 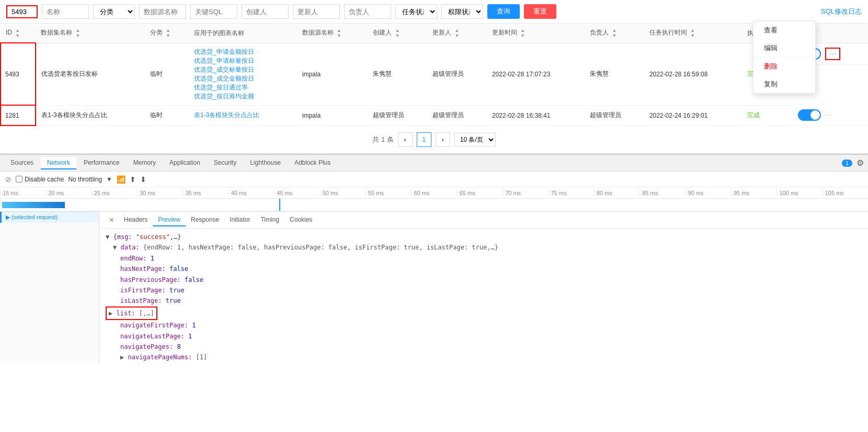 What do you see at coordinates (239, 220) in the screenshot?
I see `panel-tab-initiator: Initiator` at bounding box center [239, 220].